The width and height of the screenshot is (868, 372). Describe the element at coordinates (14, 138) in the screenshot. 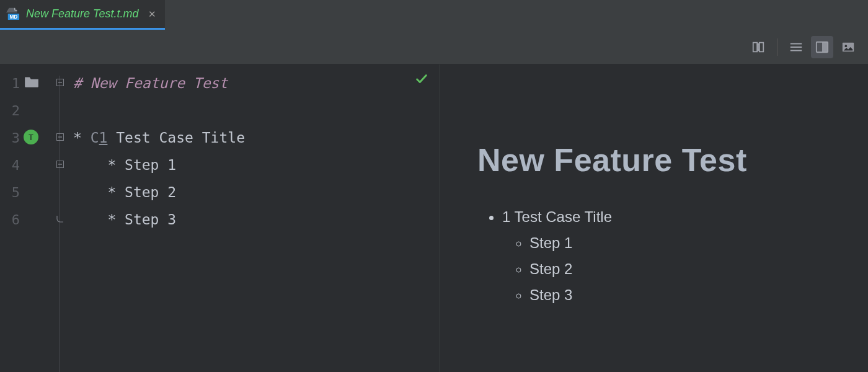

I see `line-number: 3` at that location.